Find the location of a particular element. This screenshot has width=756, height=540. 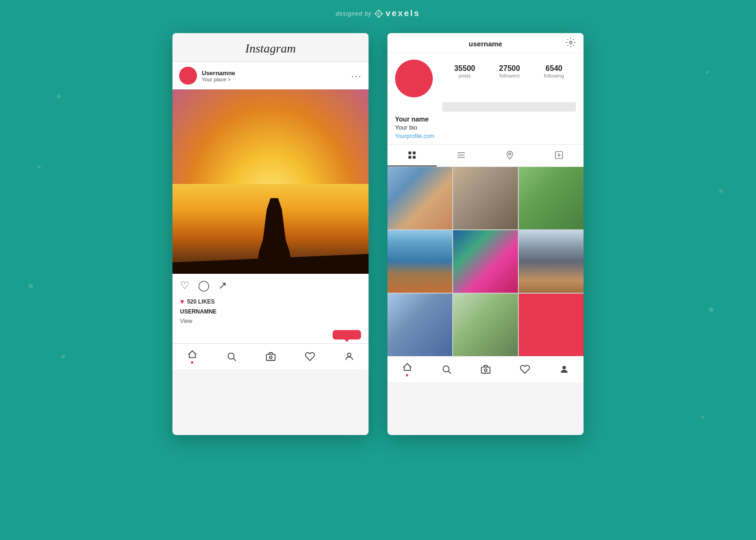

feed-nav-home is located at coordinates (192, 357).